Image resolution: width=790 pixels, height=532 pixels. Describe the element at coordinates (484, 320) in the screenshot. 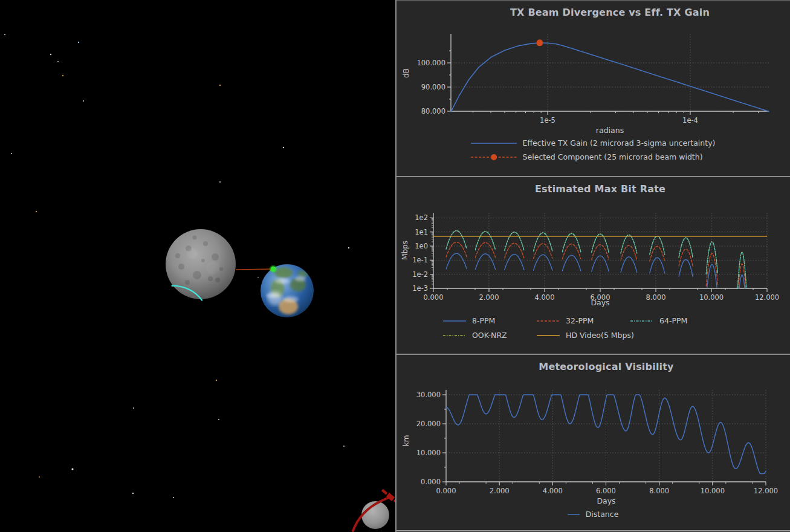

I see `legend-label: 8-PPM` at that location.